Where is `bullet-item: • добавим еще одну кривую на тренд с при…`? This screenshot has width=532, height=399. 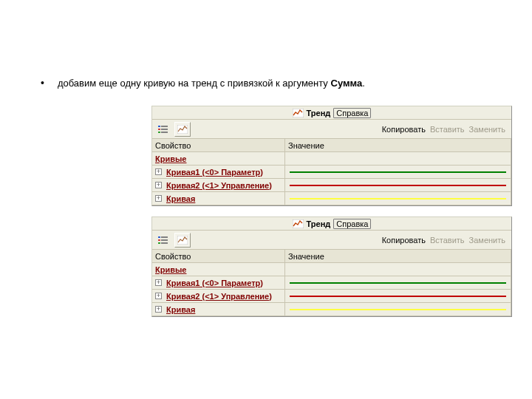 bullet-item: • добавим еще одну кривую на тренд с при… is located at coordinates (275, 83).